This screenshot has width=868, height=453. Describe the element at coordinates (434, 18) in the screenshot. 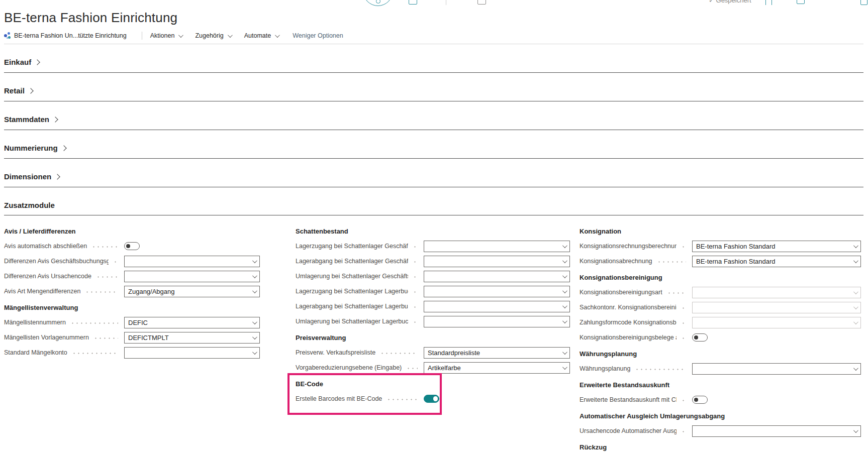

I see `page-title: BE-terna Fashion Einrichtung` at that location.